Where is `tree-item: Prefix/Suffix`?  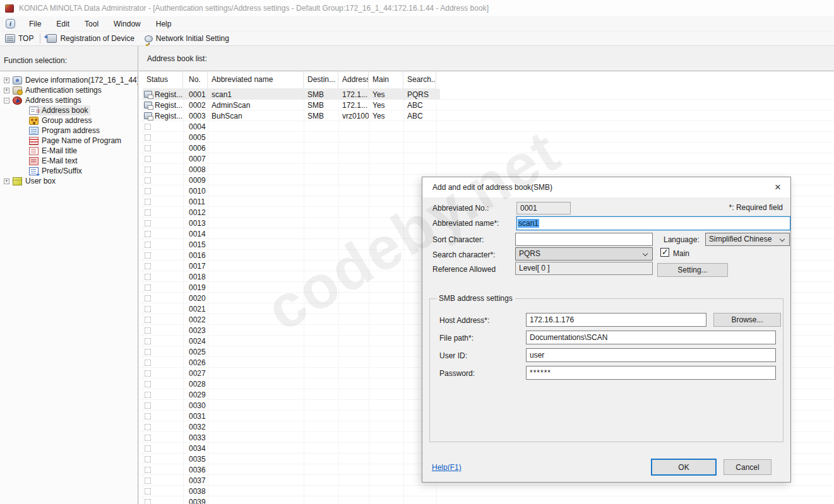 tree-item: Prefix/Suffix is located at coordinates (69, 171).